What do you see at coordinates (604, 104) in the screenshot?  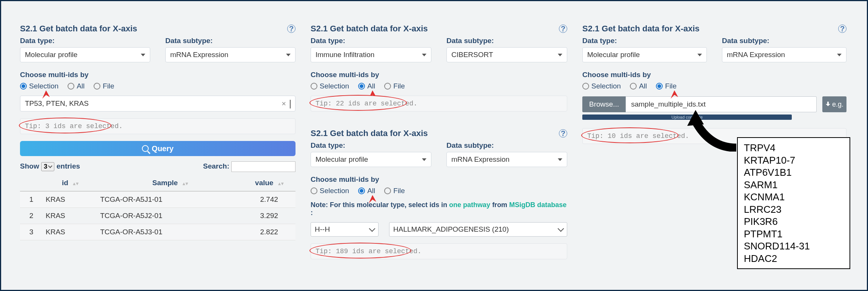 I see `browse-button: Browse...` at bounding box center [604, 104].